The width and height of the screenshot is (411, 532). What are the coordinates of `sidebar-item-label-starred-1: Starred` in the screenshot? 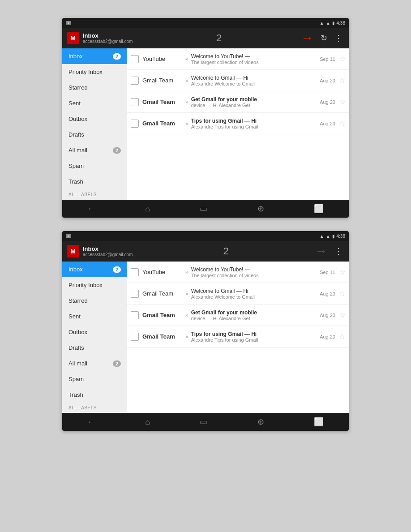 It's located at (78, 88).